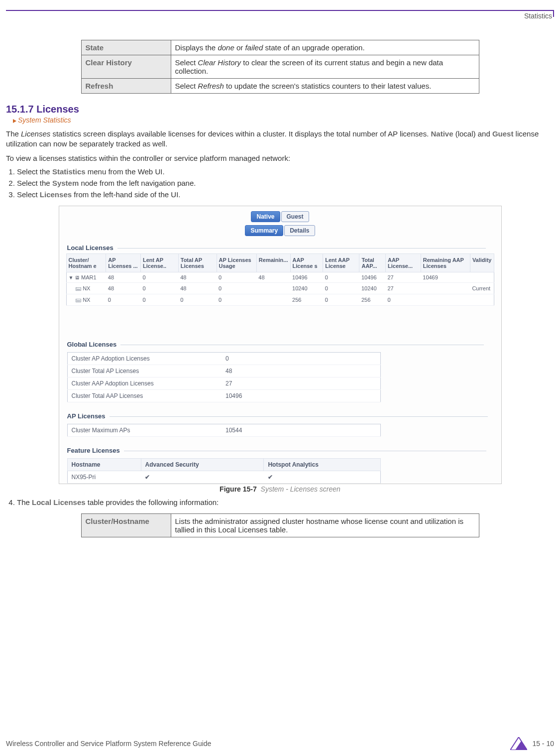 This screenshot has height=756, width=560. I want to click on intro-paragraph-2: To view a licenses statistics within the…, so click(280, 158).